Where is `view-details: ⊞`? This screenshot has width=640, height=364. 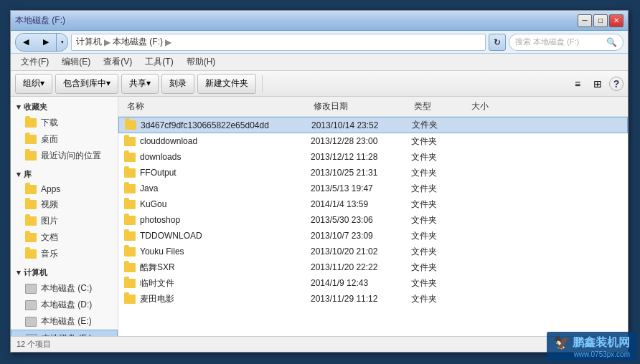
view-details: ⊞ is located at coordinates (598, 84).